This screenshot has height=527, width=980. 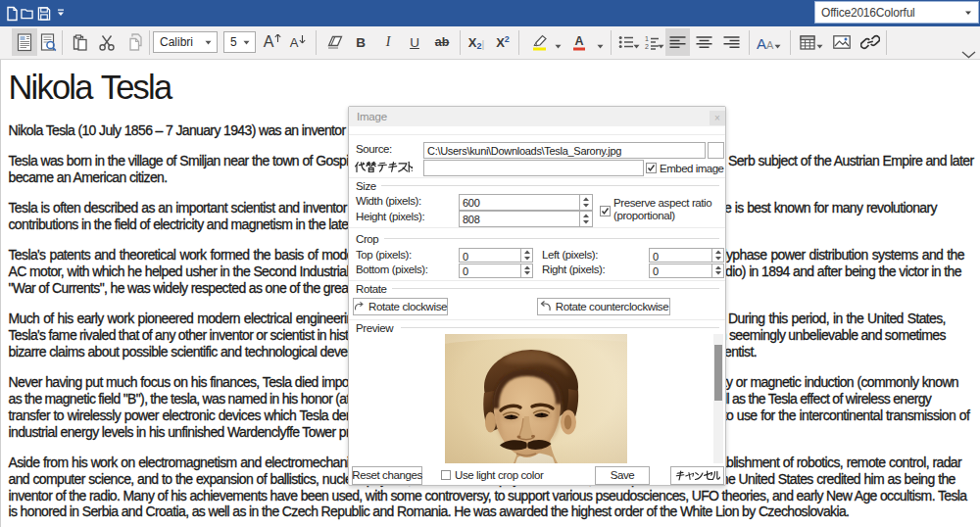 What do you see at coordinates (61, 13) in the screenshot?
I see `quick-access-dropdown-icon` at bounding box center [61, 13].